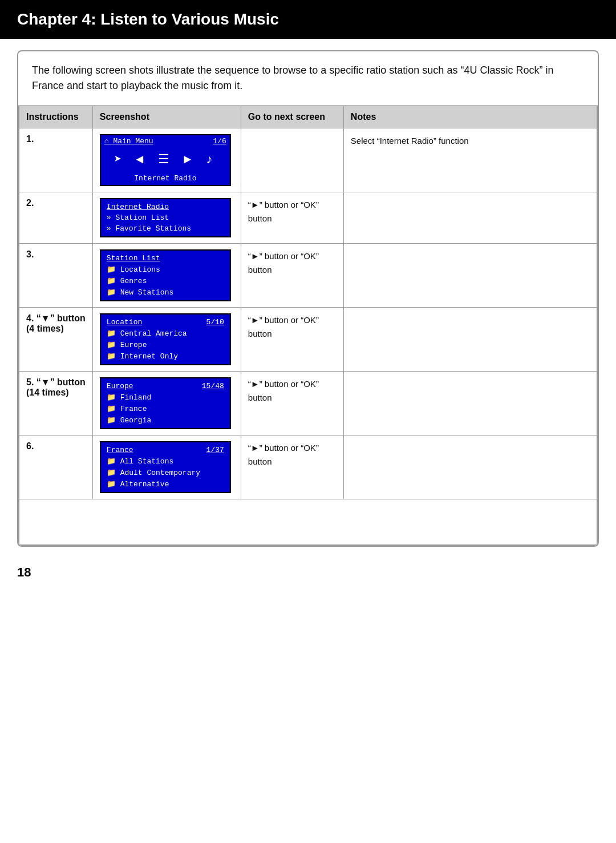 This screenshot has height=843, width=616. I want to click on row-3-goto: “►” button or “OK” button, so click(292, 276).